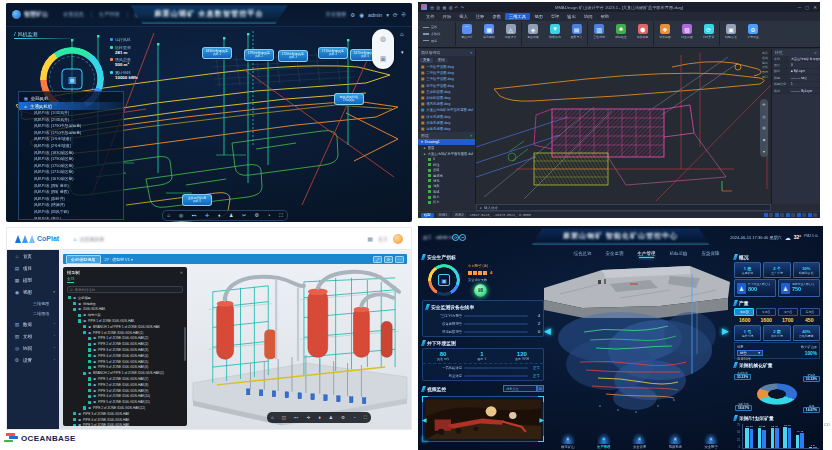 Image resolution: width=832 pixels, height=450 pixels. I want to click on redo-icon: ↷, so click(462, 8).